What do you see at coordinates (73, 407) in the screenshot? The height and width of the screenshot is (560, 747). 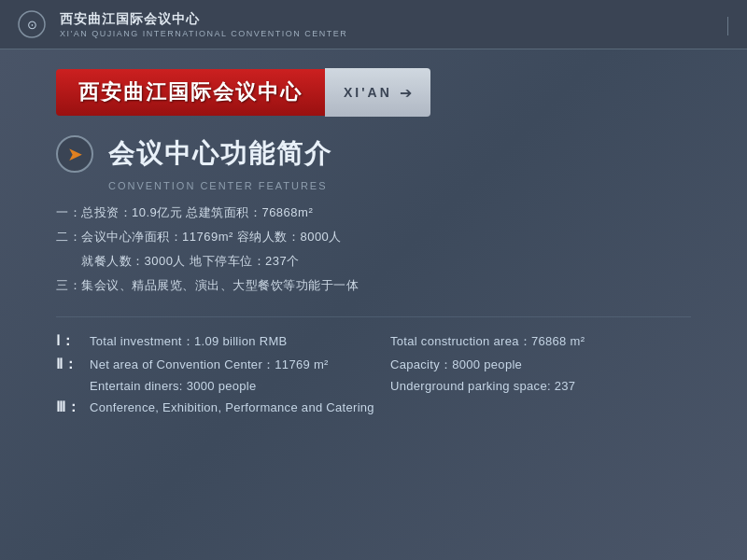 I see `en-numeral-4: Ⅲ：` at bounding box center [73, 407].